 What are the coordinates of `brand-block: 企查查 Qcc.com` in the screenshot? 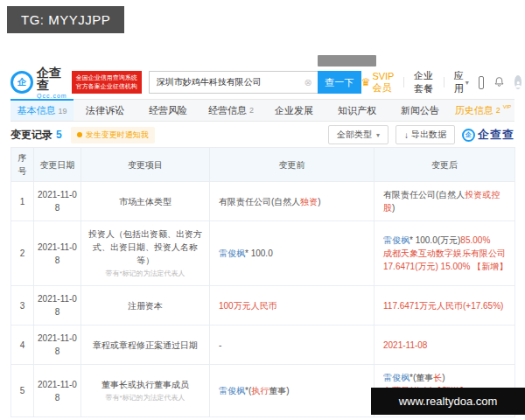 It's located at (52, 82).